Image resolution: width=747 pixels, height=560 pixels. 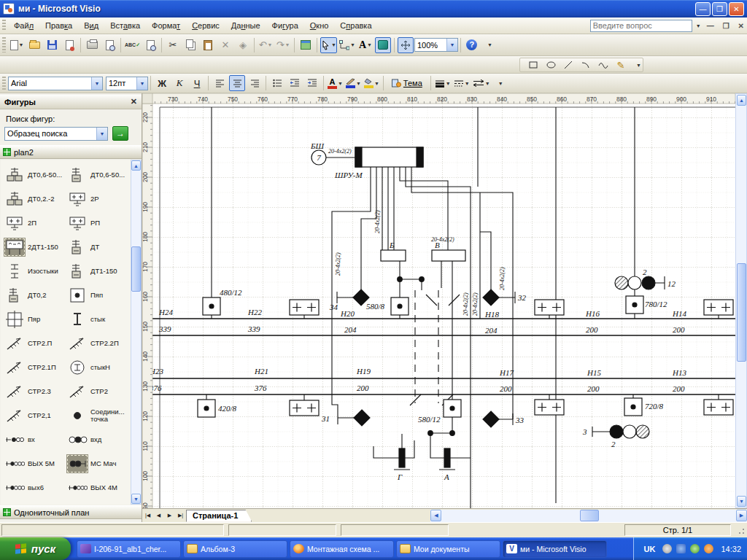 What do you see at coordinates (181, 516) in the screenshot?
I see `last-page-icon: ▶|` at bounding box center [181, 516].